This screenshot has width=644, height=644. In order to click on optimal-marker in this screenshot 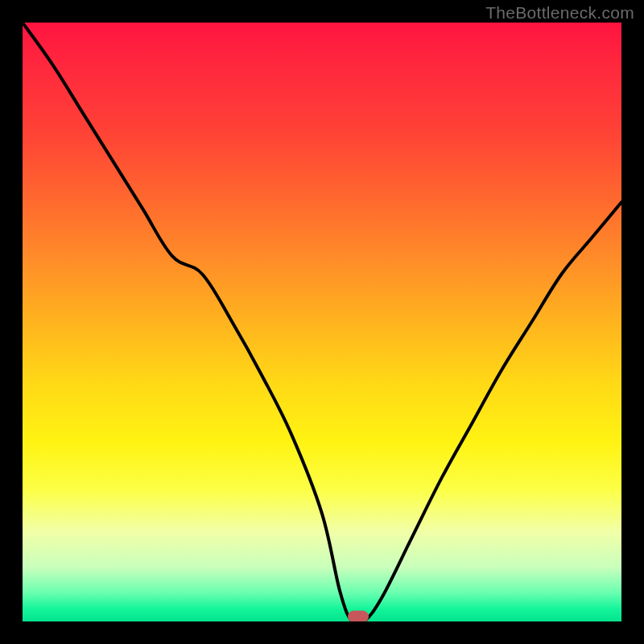, I will do `click(358, 617)`.